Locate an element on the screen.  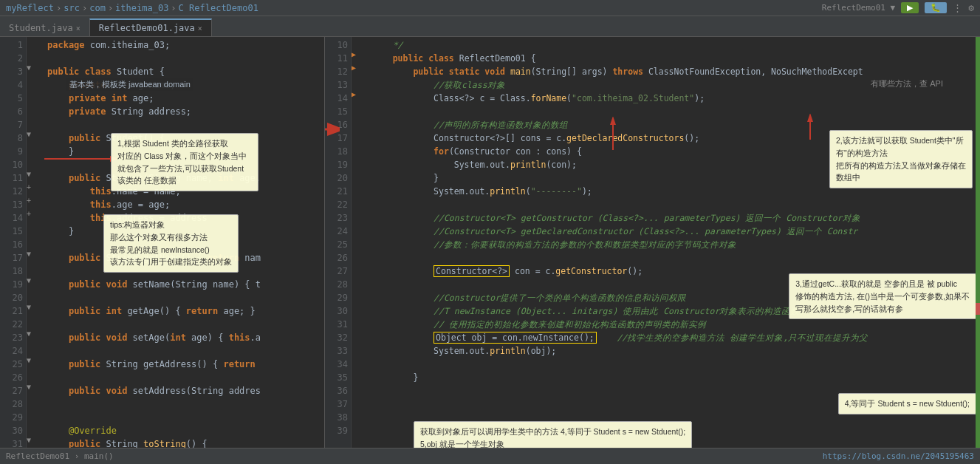
exec-arrow-11: ▶ is located at coordinates (359, 57).